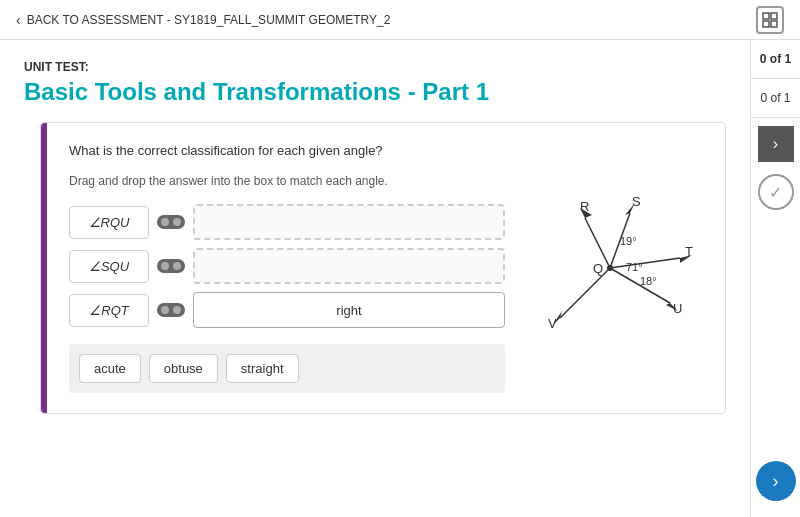  I want to click on svg-text: 71°, so click(634, 267).